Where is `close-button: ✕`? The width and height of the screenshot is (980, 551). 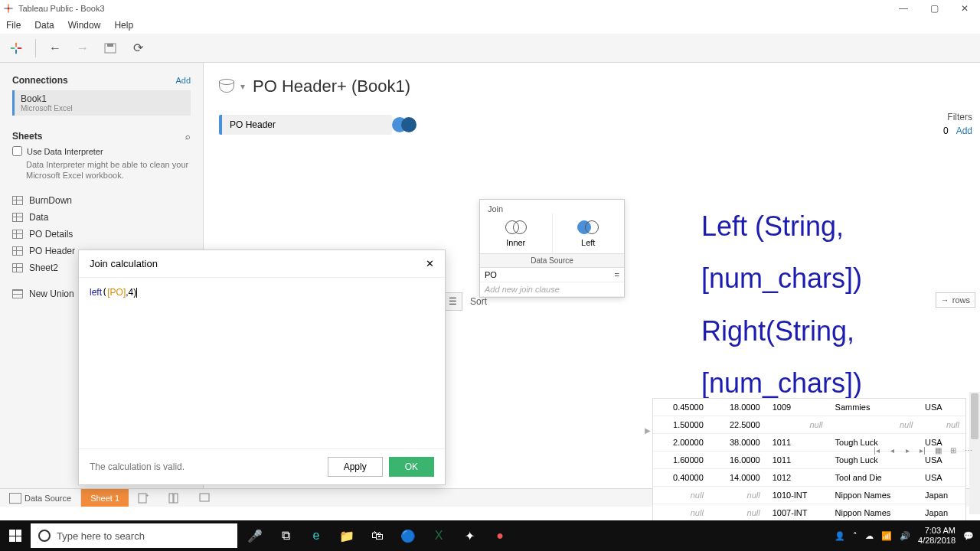 close-button: ✕ is located at coordinates (965, 8).